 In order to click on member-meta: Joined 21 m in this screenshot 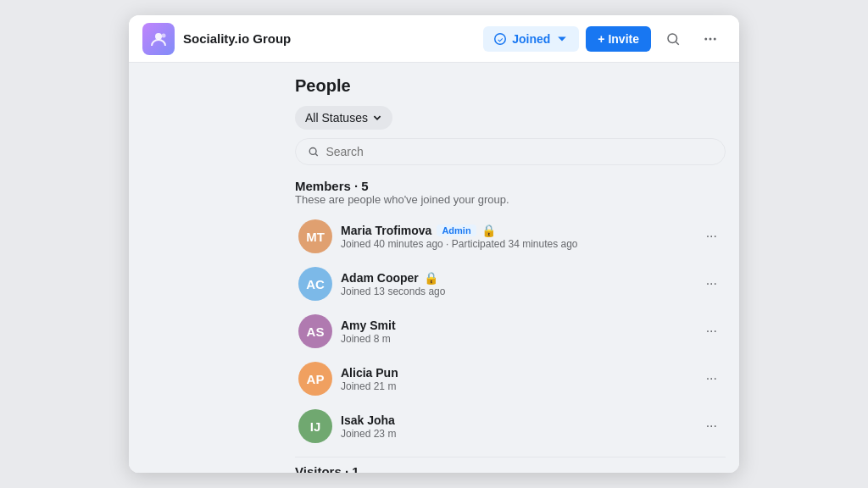, I will do `click(520, 386)`.